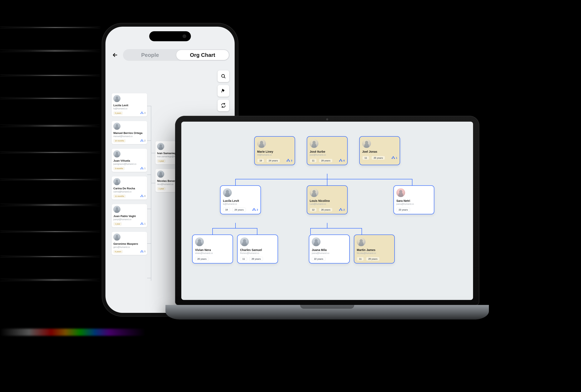 The height and width of the screenshot is (392, 581). I want to click on laptop-base, so click(327, 312).